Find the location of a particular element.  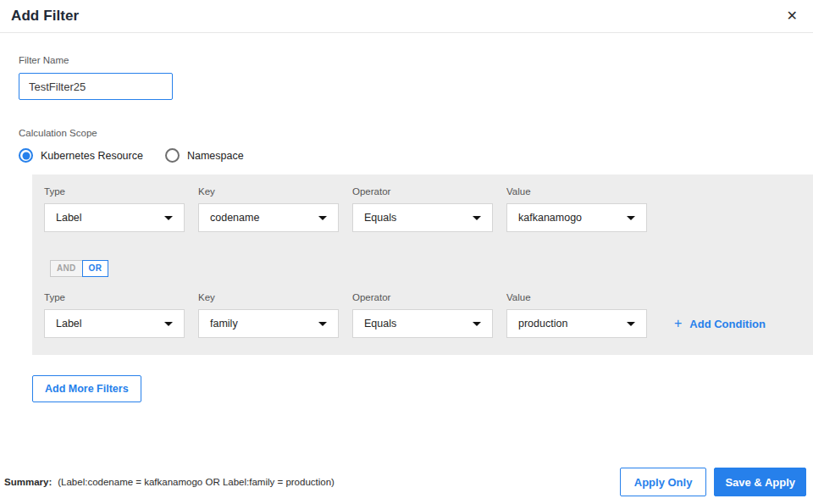

logic-toggle: AND OR is located at coordinates (80, 269).